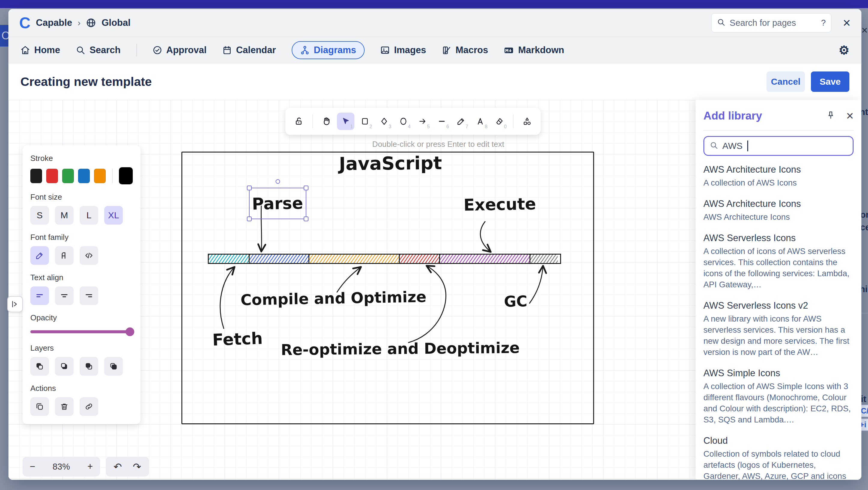 The height and width of the screenshot is (490, 868). I want to click on eraser-tool: 0, so click(499, 121).